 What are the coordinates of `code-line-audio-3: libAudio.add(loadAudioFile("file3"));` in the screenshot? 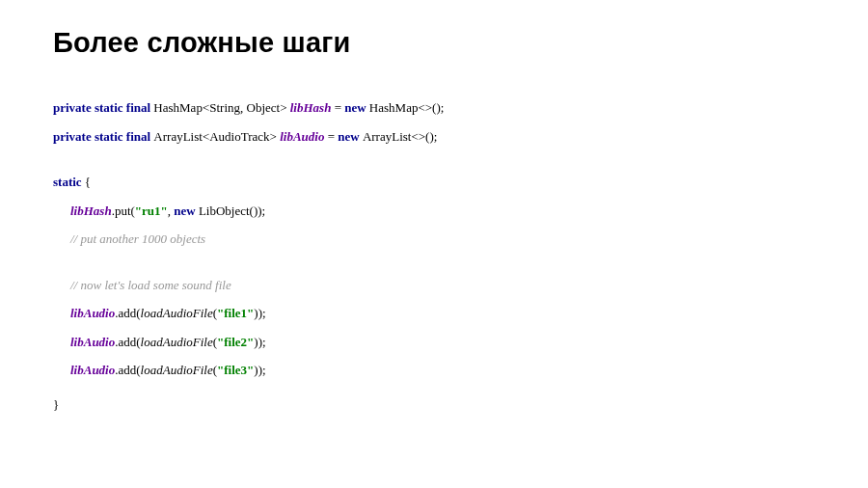 It's located at (434, 370).